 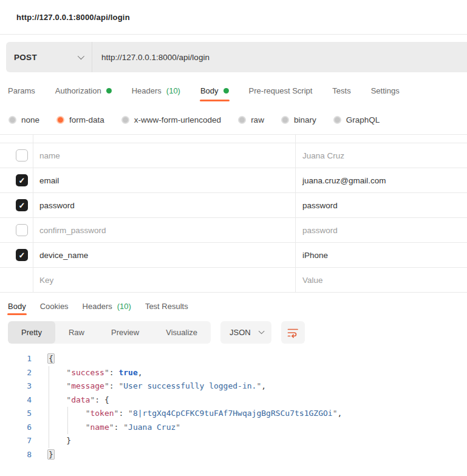 I want to click on response-format-select: JSON, so click(x=246, y=333).